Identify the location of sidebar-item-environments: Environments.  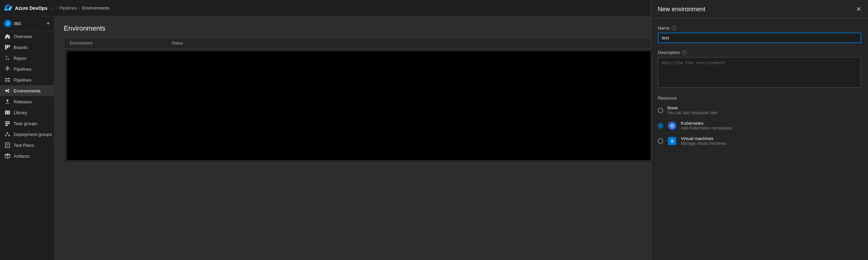
(27, 91).